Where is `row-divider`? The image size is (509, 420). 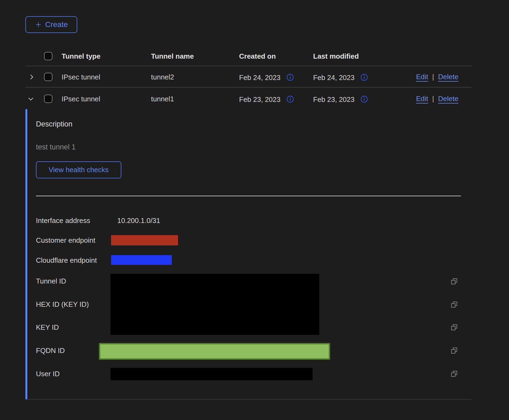 row-divider is located at coordinates (249, 87).